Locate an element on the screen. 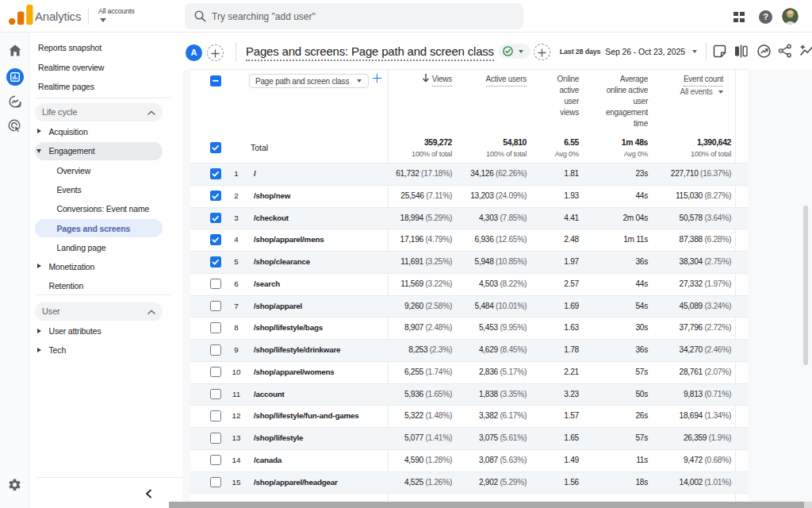 Image resolution: width=812 pixels, height=508 pixels. reports-icon is located at coordinates (15, 77).